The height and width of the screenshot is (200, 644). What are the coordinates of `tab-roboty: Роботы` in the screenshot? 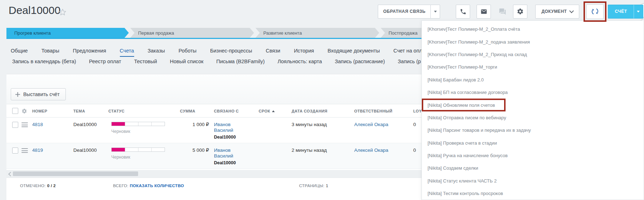 It's located at (187, 51).